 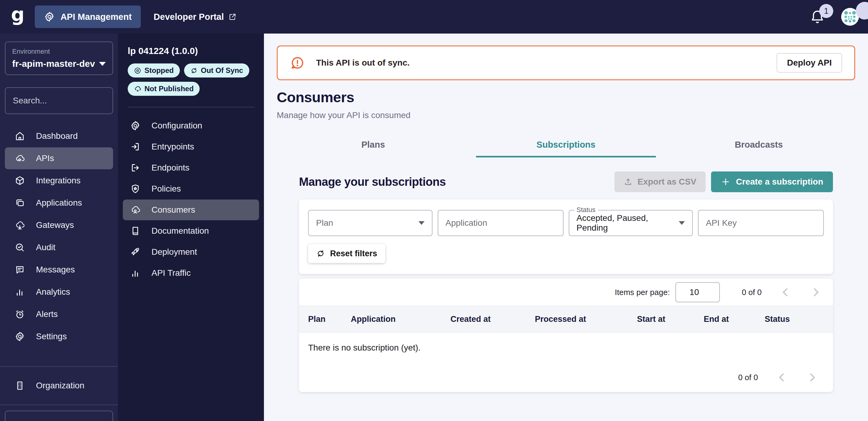 What do you see at coordinates (354, 254) in the screenshot?
I see `reset-filters-label: Reset filters` at bounding box center [354, 254].